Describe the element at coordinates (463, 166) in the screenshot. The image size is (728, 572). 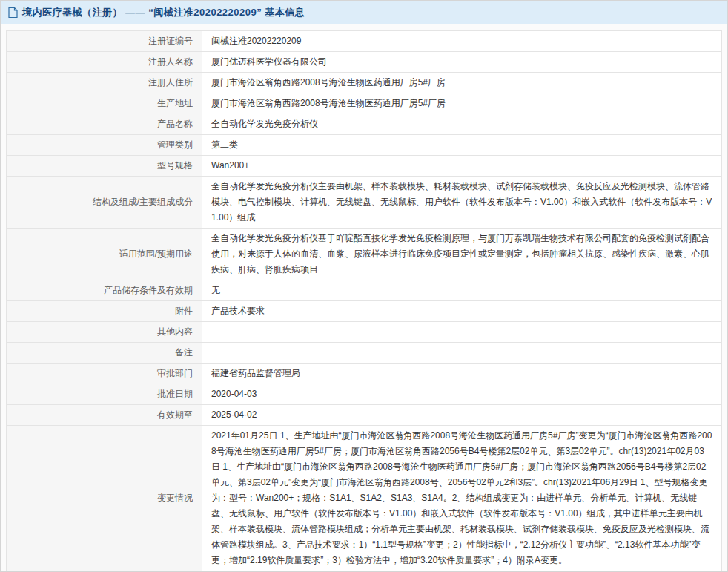
I see `field-value: Wan200+` at that location.